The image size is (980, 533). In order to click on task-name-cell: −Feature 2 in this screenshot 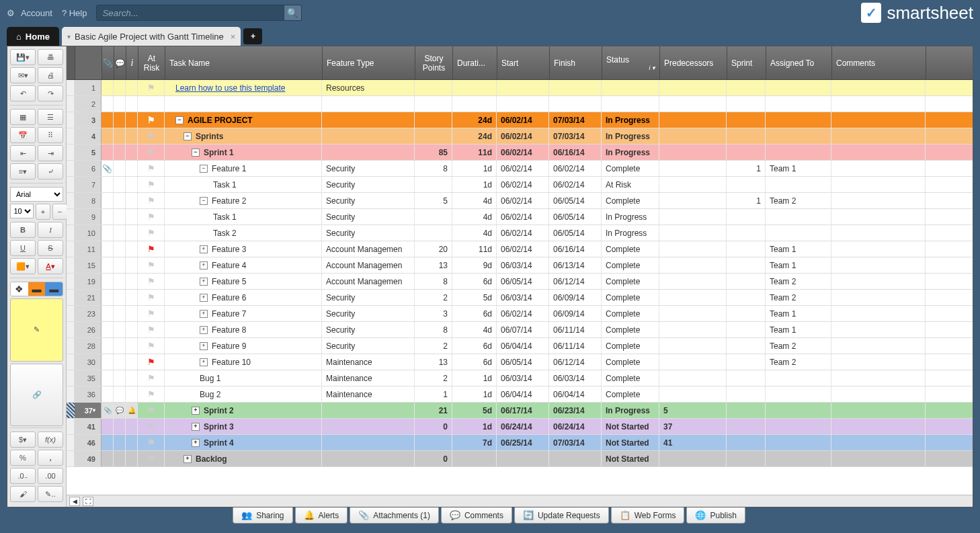, I will do `click(243, 200)`.